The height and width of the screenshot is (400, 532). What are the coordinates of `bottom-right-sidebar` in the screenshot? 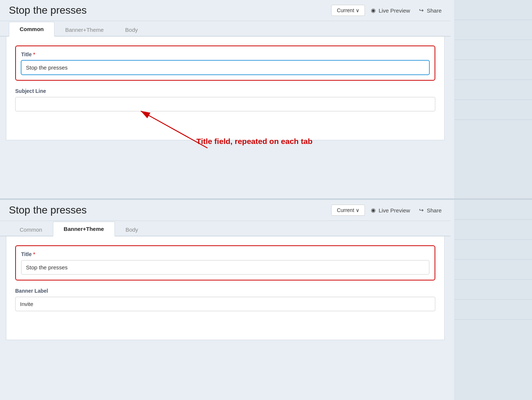 It's located at (493, 300).